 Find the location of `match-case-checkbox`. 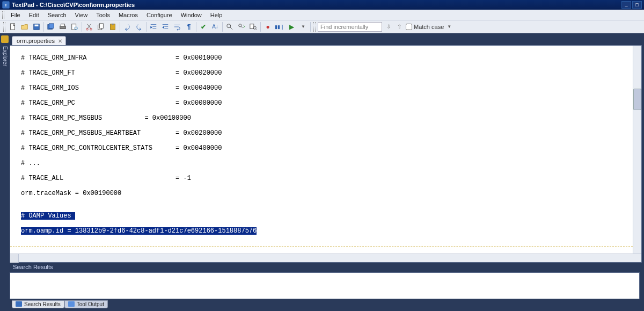

match-case-checkbox is located at coordinates (409, 27).